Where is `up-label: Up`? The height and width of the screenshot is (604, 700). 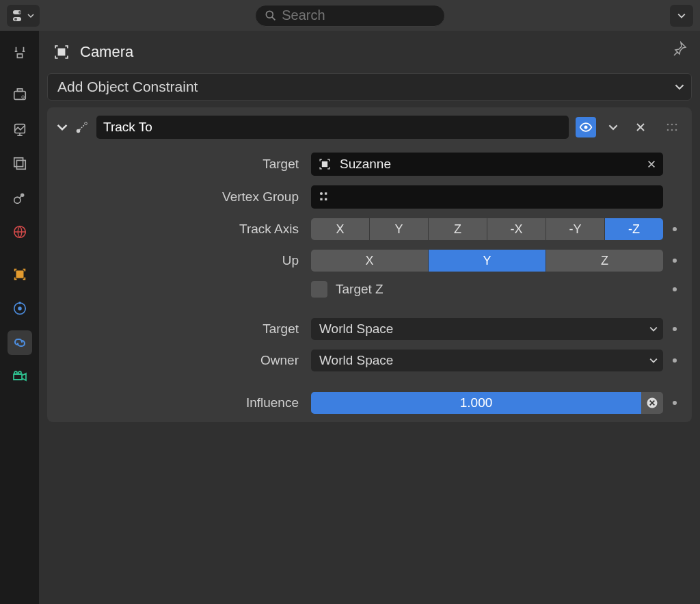 up-label: Up is located at coordinates (184, 261).